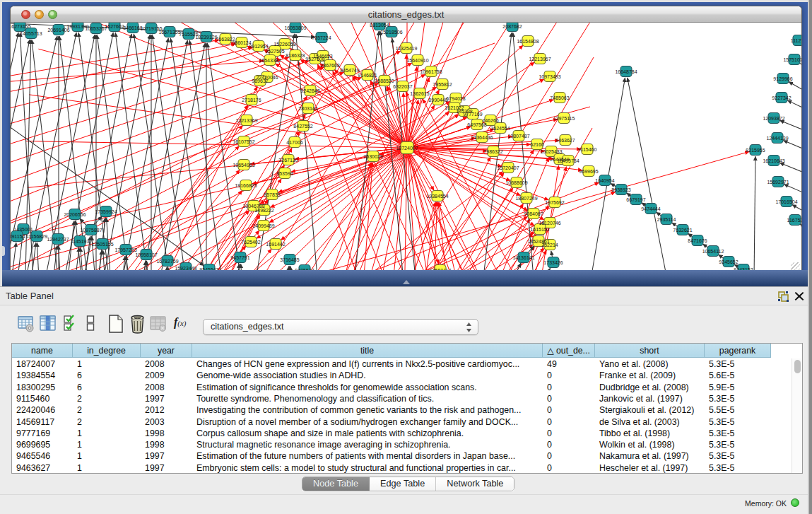 The height and width of the screenshot is (514, 812). What do you see at coordinates (116, 324) in the screenshot?
I see `new-table-icon` at bounding box center [116, 324].